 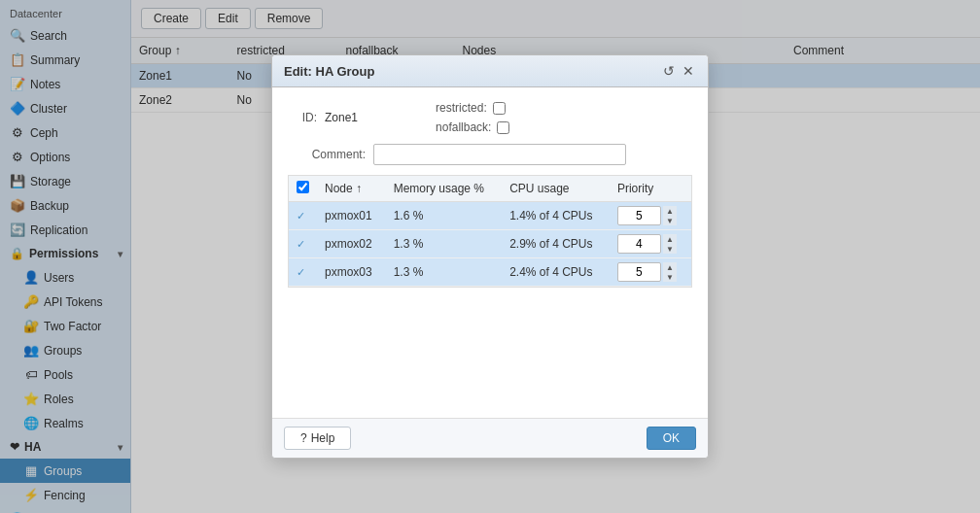 What do you see at coordinates (556, 188) in the screenshot?
I see `col-cpu: CPU usage` at bounding box center [556, 188].